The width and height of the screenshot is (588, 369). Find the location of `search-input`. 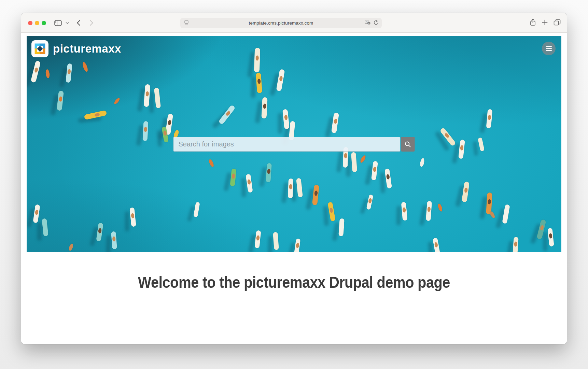

search-input is located at coordinates (287, 144).